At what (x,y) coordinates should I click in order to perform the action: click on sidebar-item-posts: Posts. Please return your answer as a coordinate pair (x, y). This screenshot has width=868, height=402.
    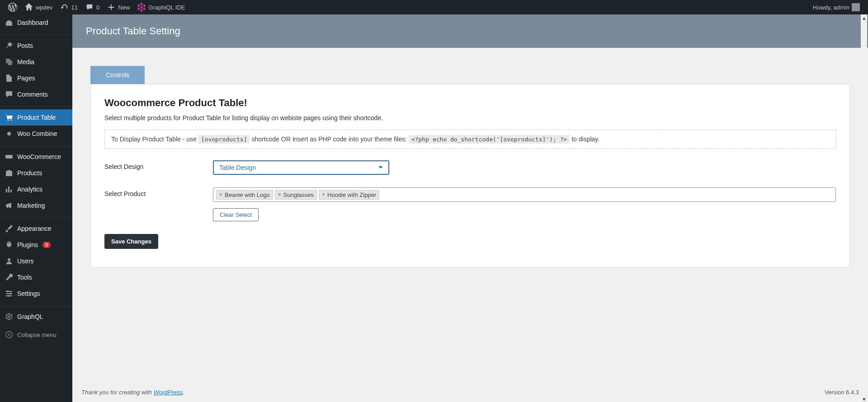
    Looking at the image, I should click on (36, 46).